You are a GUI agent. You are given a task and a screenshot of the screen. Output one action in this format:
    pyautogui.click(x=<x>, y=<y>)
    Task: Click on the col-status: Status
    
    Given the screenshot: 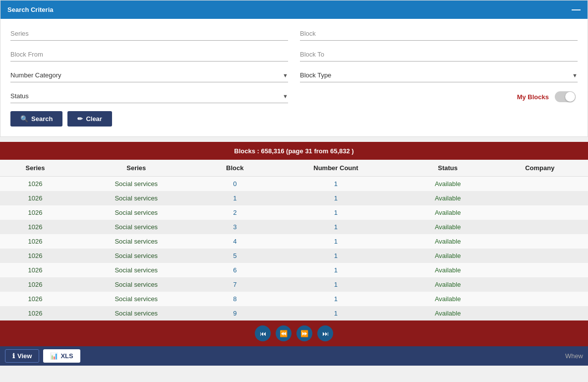 What is the action you would take?
    pyautogui.click(x=448, y=168)
    